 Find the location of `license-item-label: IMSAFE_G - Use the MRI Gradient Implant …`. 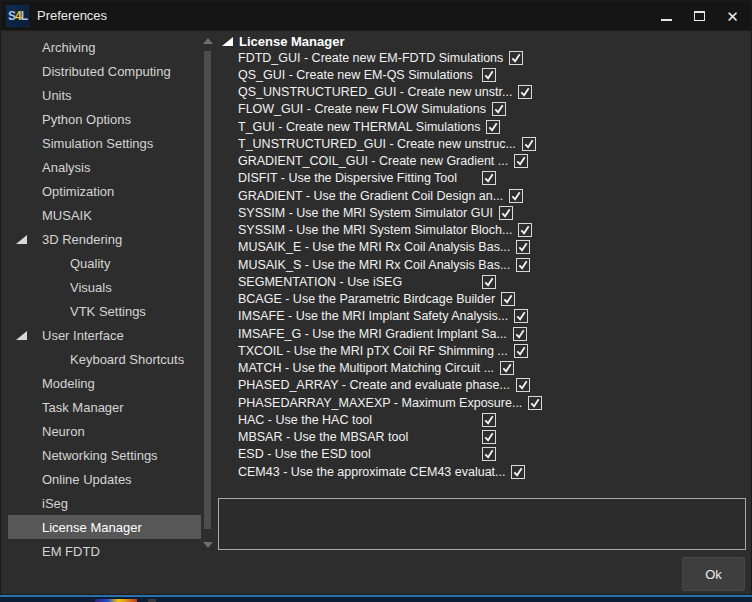

license-item-label: IMSAFE_G - Use the MRI Gradient Implant … is located at coordinates (372, 334).